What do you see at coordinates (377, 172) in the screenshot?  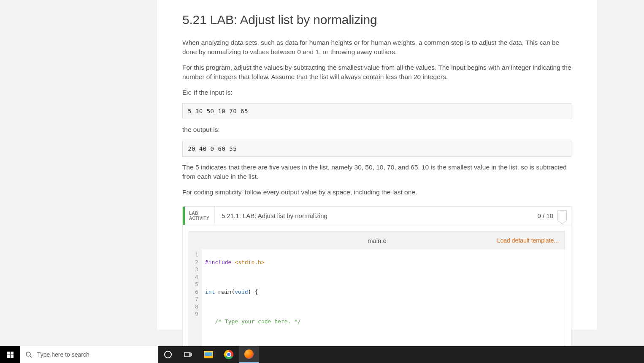 I see `paragraph-explanation: The 5 indicates that there are five valu…` at bounding box center [377, 172].